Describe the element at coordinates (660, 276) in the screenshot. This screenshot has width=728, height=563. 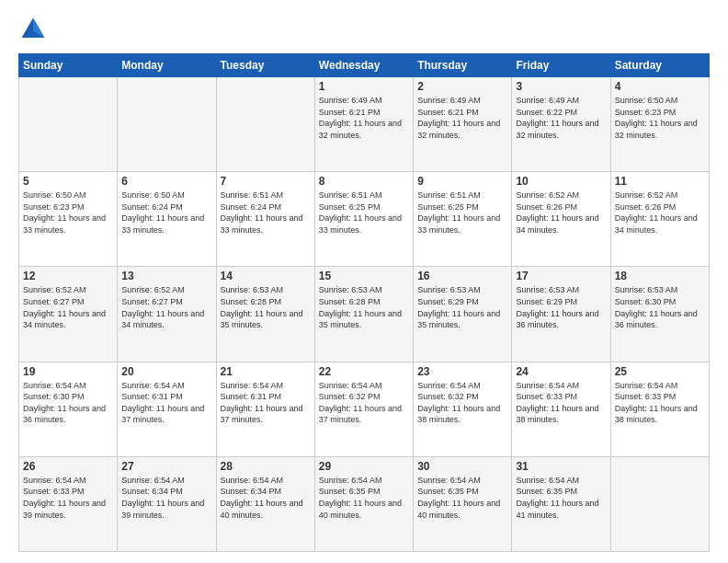
I see `day-number: 18` at that location.